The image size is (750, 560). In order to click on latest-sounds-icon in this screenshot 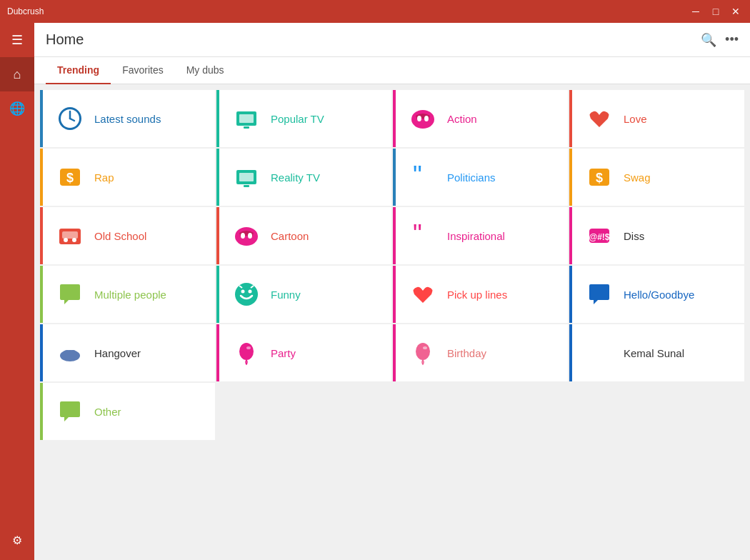, I will do `click(70, 119)`.